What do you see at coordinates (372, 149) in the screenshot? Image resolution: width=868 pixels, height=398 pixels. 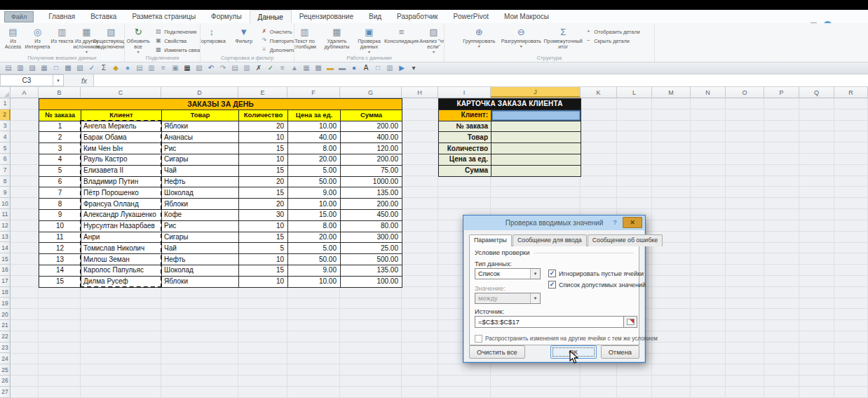 I see `cell: 120.00` at bounding box center [372, 149].